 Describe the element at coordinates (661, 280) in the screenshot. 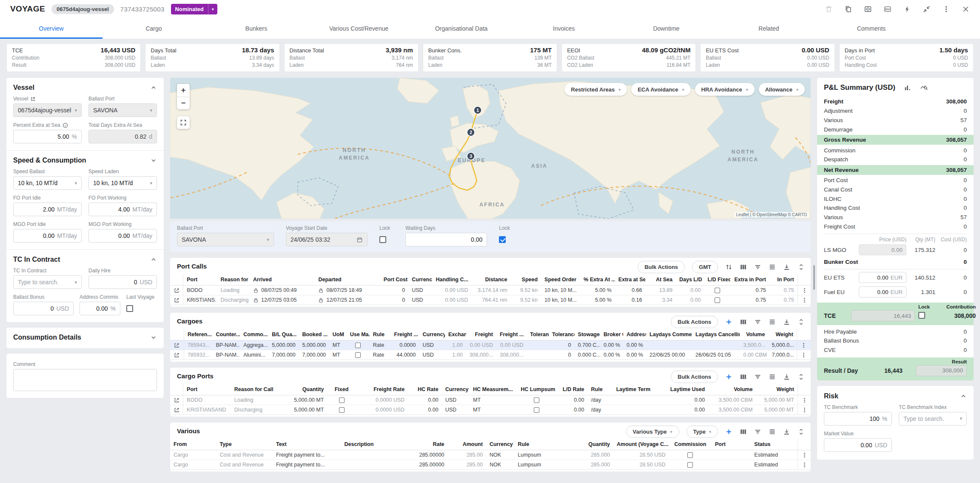

I see `column-header: At Sea` at that location.